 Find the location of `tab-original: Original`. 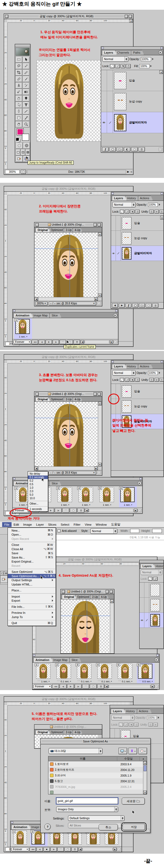

tab-original: Original is located at coordinates (43, 399).